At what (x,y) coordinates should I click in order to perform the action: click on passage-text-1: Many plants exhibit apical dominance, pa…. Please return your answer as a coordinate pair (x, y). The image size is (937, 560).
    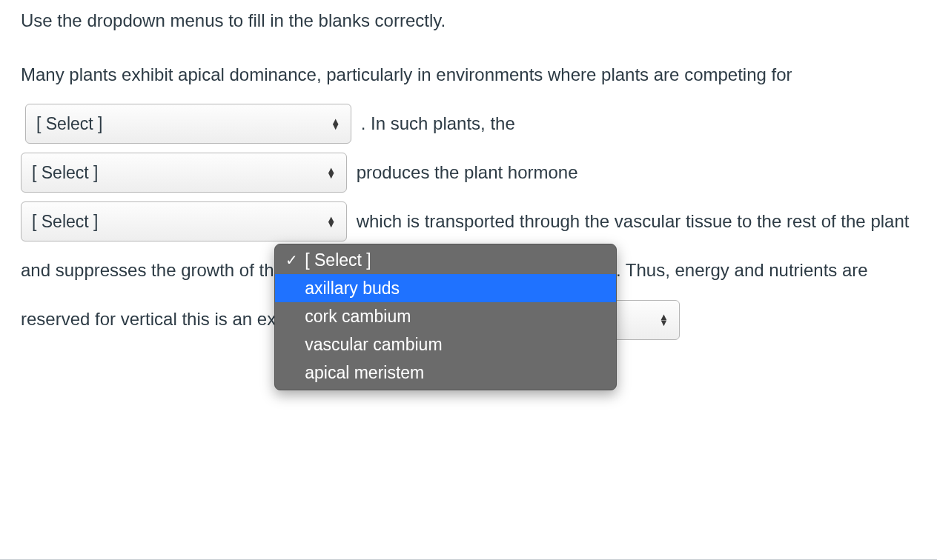
    Looking at the image, I should click on (406, 74).